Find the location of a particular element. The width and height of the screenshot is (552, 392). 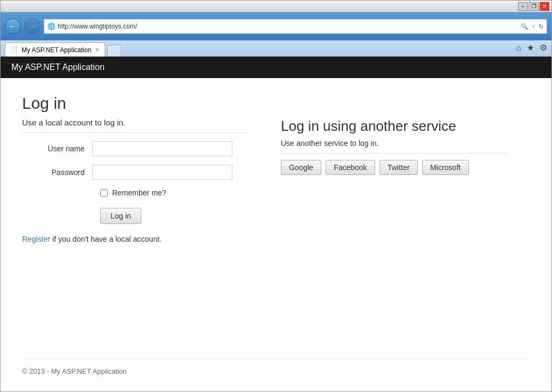

app-nav: My ASP.NET Application is located at coordinates (276, 67).